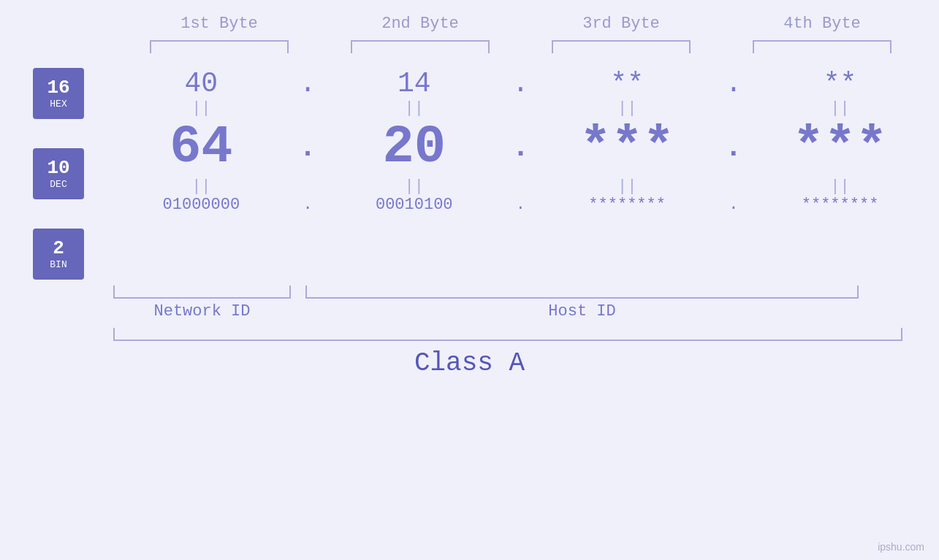  I want to click on hex-byte2: 14, so click(414, 83).